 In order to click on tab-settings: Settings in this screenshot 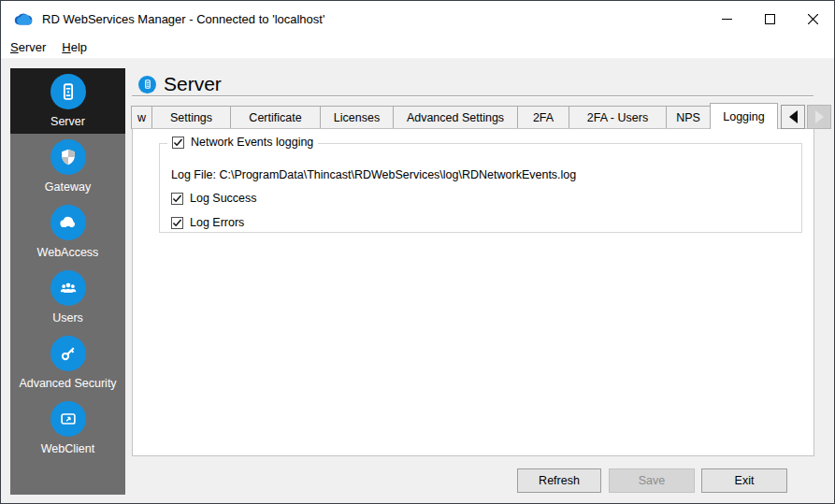, I will do `click(191, 118)`.